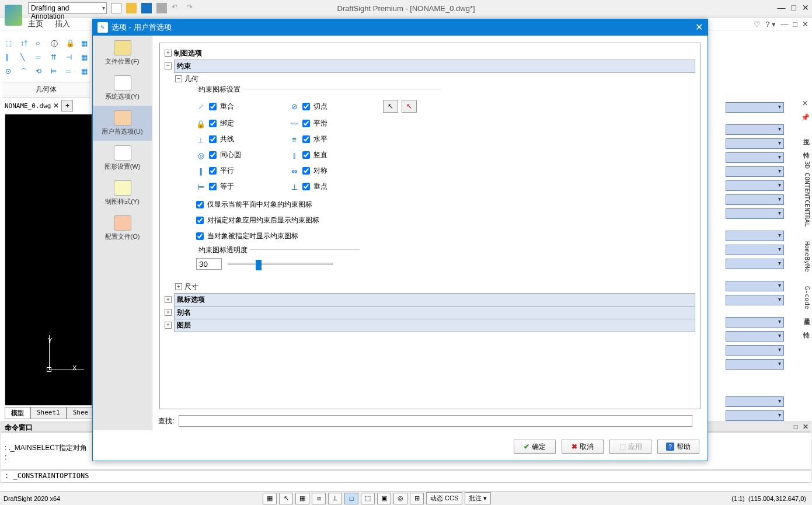 The image size is (812, 505). Describe the element at coordinates (56, 106) in the screenshot. I see `doc-tab-close-icon: ✕` at that location.